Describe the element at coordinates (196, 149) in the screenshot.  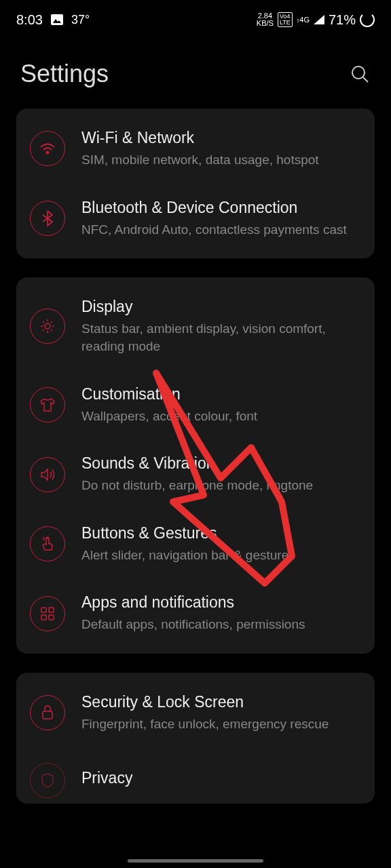
I see `item-wifi-network: Wi-Fi & Network SIM, mobile network, dat…` at that location.